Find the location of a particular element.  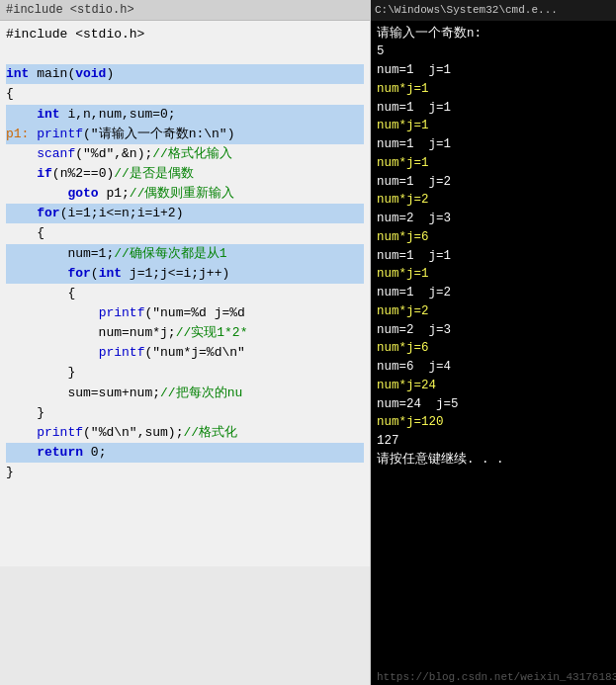

code-line-22: } is located at coordinates (185, 472).